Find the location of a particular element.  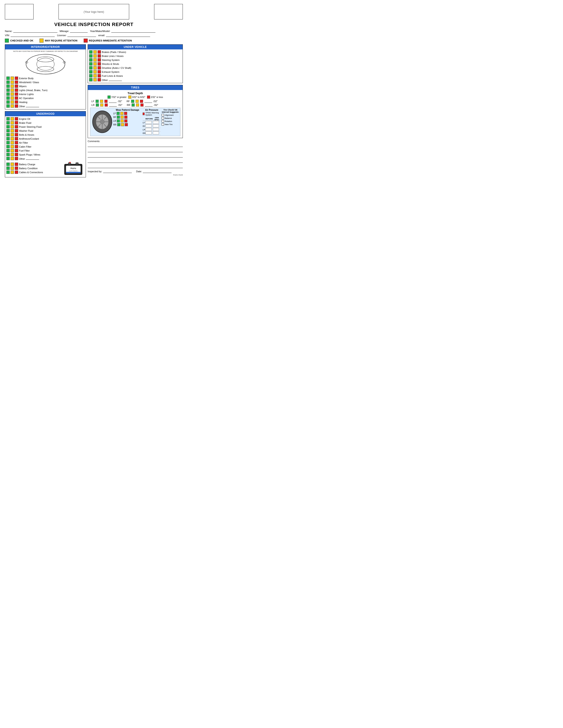

mileage-input is located at coordinates (79, 31).